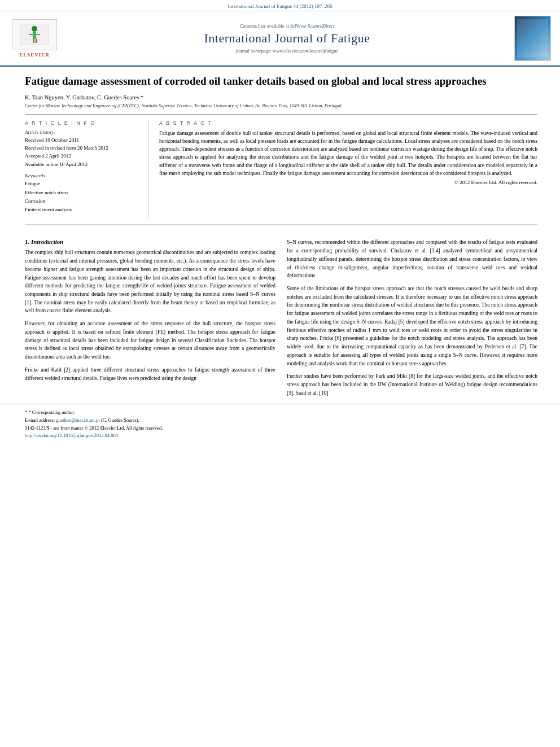 This screenshot has height=747, width=560. Describe the element at coordinates (287, 38) in the screenshot. I see `journal-title-section: Contents lists available at SciVerse Sci…` at that location.